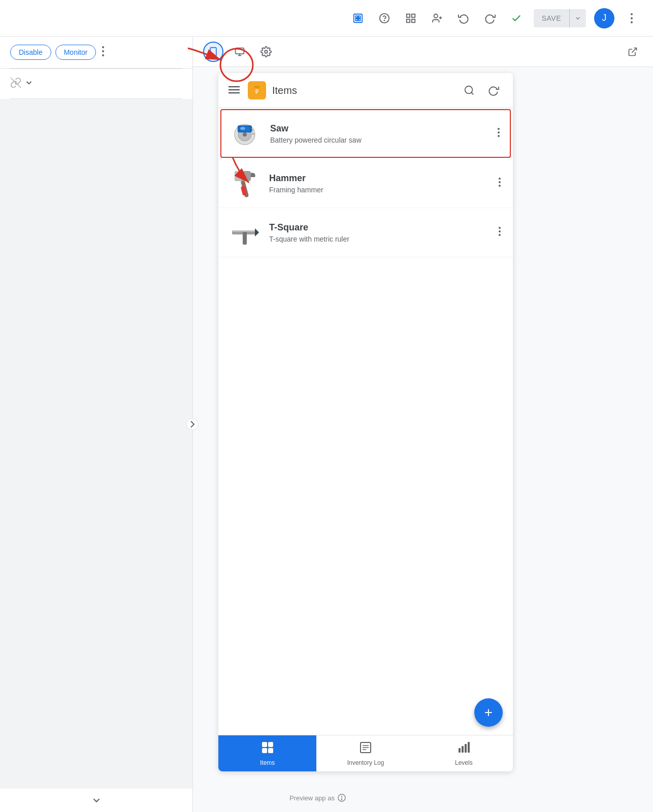 This screenshot has width=653, height=812. What do you see at coordinates (383, 239) in the screenshot?
I see `tsquare-item-desc: T-square with metric ruler` at bounding box center [383, 239].